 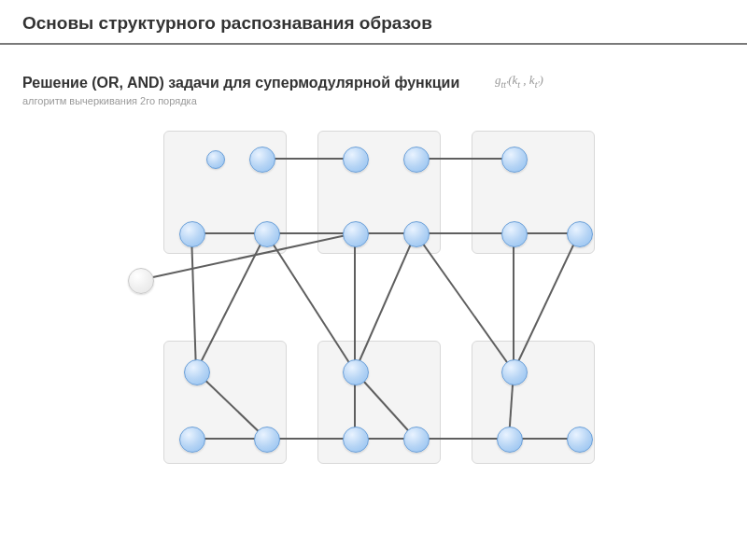 I want to click on node-d3, so click(x=192, y=440).